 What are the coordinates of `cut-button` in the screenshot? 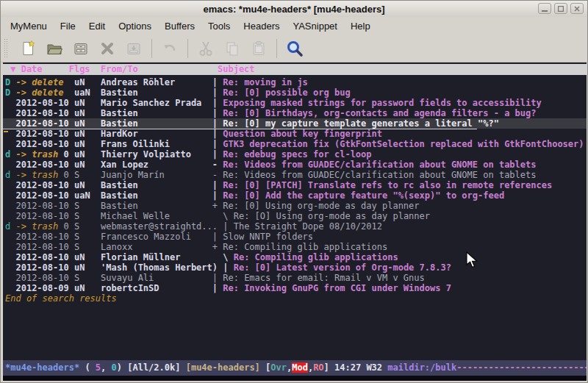 It's located at (206, 49).